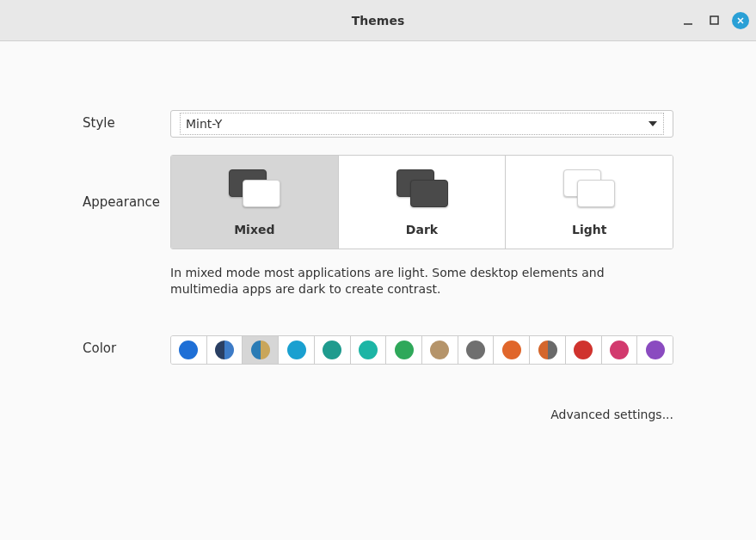 Image resolution: width=756 pixels, height=540 pixels. What do you see at coordinates (589, 202) in the screenshot?
I see `appearance-option-light: Light` at bounding box center [589, 202].